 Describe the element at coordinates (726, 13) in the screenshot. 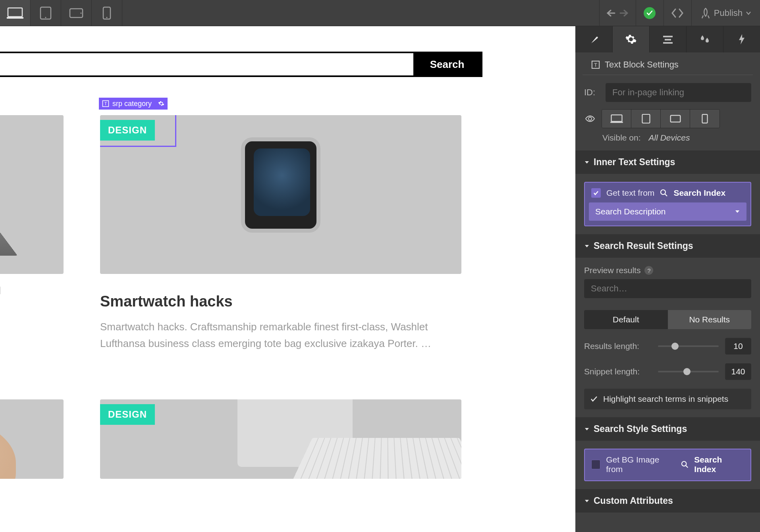

I see `publish-button: Publish` at that location.